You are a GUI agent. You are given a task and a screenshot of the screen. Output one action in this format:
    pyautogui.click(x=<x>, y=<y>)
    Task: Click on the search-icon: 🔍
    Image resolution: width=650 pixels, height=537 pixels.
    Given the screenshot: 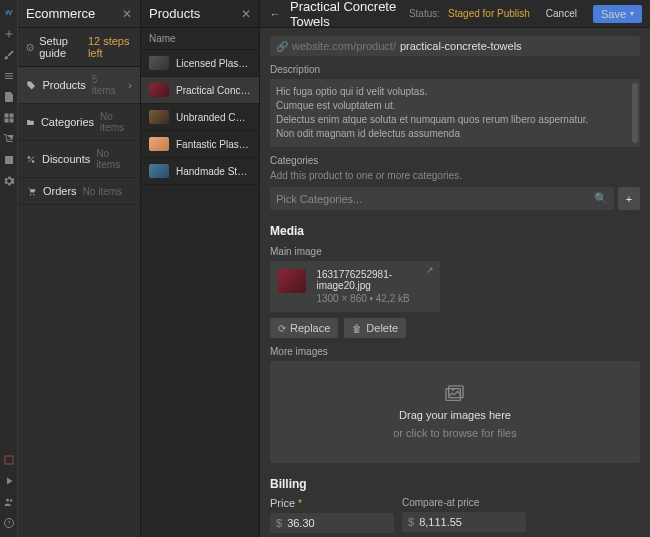 What is the action you would take?
    pyautogui.click(x=601, y=198)
    